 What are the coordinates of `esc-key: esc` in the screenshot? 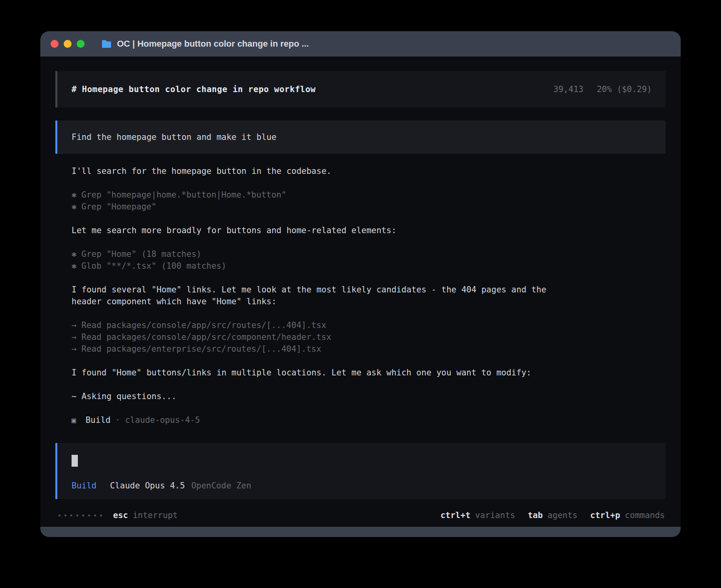 It's located at (121, 515).